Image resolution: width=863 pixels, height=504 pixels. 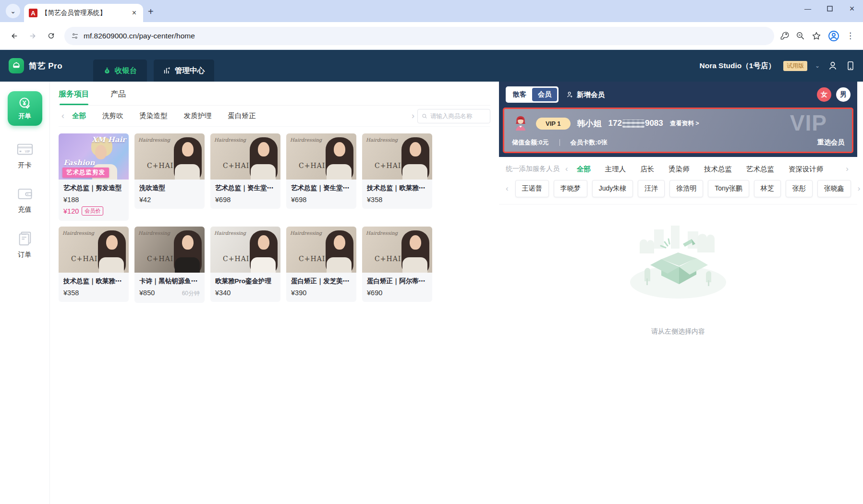 What do you see at coordinates (806, 169) in the screenshot?
I see `staff-filter-senior-designer: 资深设计师` at bounding box center [806, 169].